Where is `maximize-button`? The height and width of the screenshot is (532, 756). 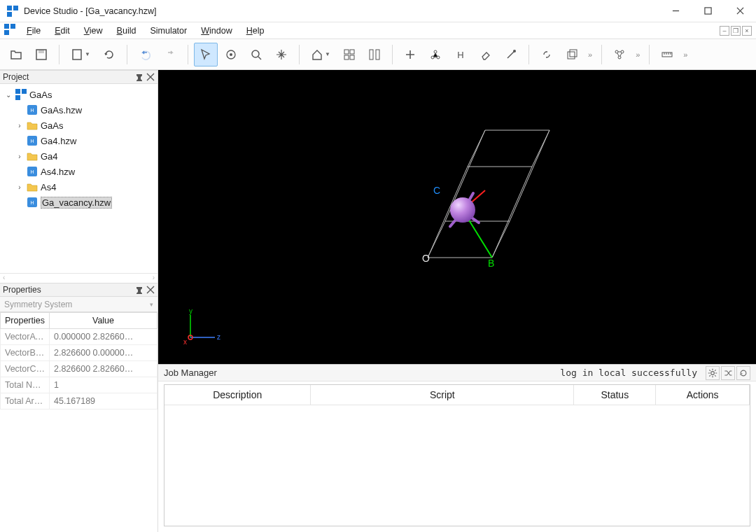 maximize-button is located at coordinates (708, 11).